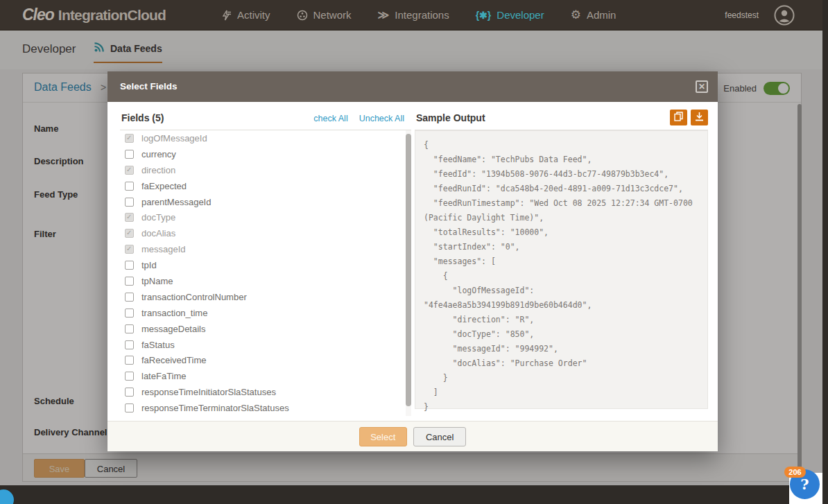  Describe the element at coordinates (164, 186) in the screenshot. I see `field-label: faExpected` at that location.